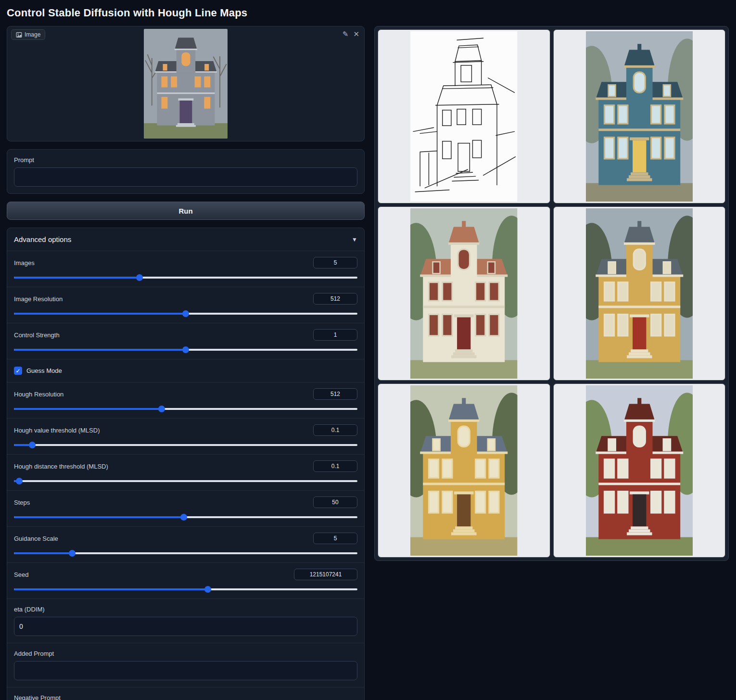 This screenshot has height=700, width=736. I want to click on negative-prompt-group: Negative Prompt, so click(186, 694).